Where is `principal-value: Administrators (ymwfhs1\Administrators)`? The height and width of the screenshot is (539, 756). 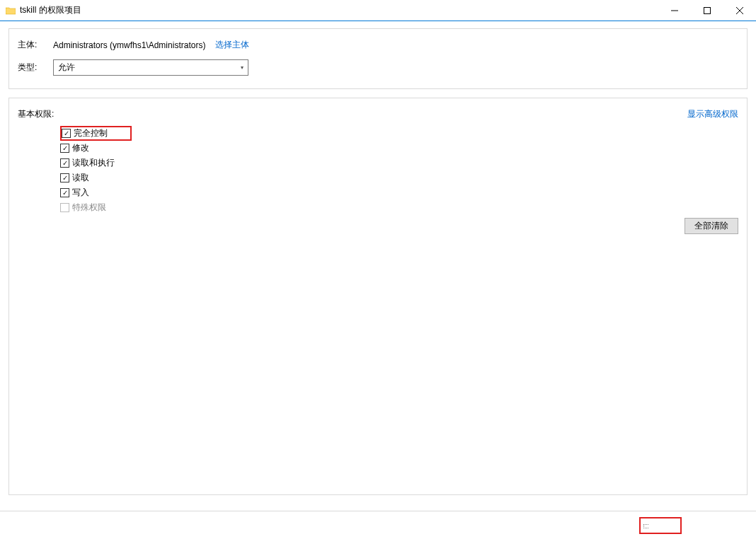
principal-value: Administrators (ymwfhs1\Administrators) is located at coordinates (129, 45).